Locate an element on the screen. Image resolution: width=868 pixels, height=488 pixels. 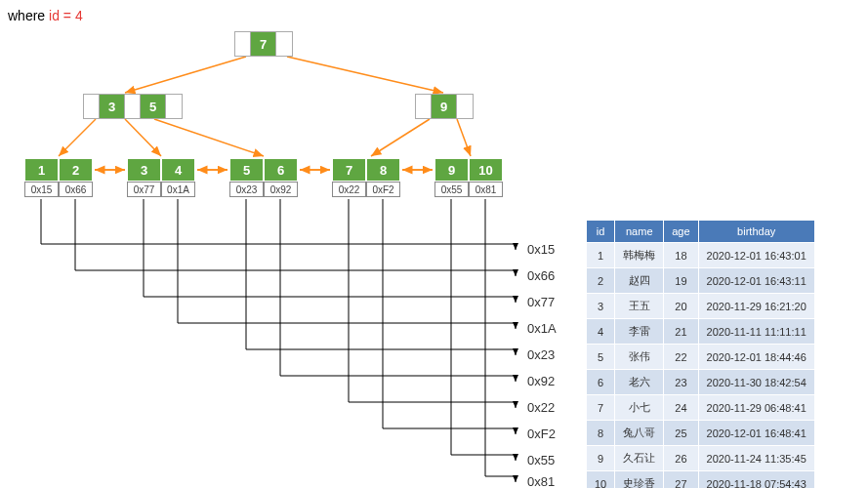
table-row: 6老六232020-11-30 18:42:54 is located at coordinates (701, 383).